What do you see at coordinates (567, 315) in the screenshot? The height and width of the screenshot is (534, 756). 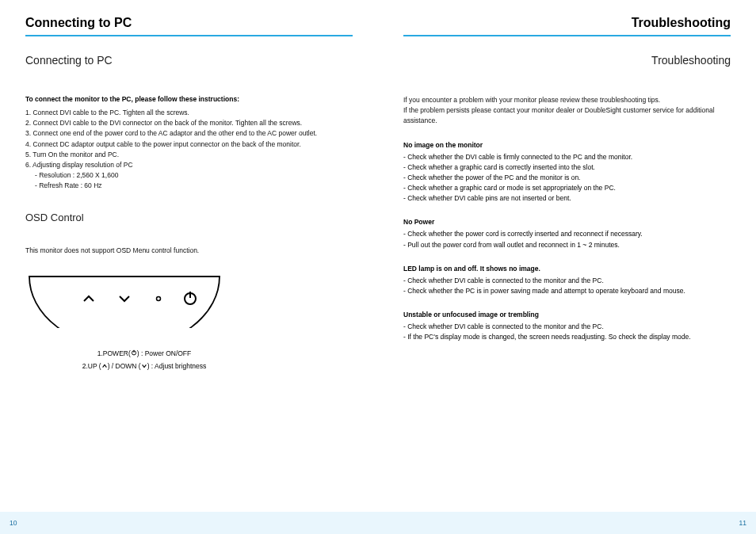 I see `issue-heading-unstable: Unstable or unfocused image or trembling` at bounding box center [567, 315].